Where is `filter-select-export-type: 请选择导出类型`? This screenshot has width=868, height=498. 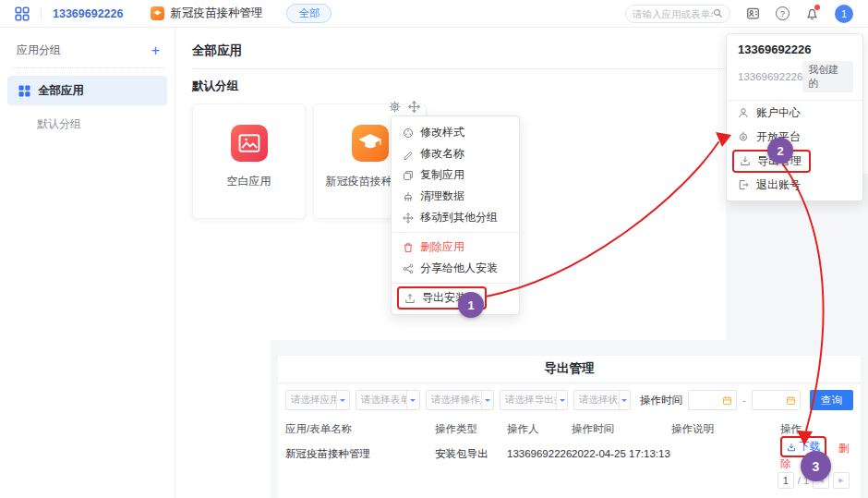
filter-select-export-type: 请选择导出类型 is located at coordinates (534, 400).